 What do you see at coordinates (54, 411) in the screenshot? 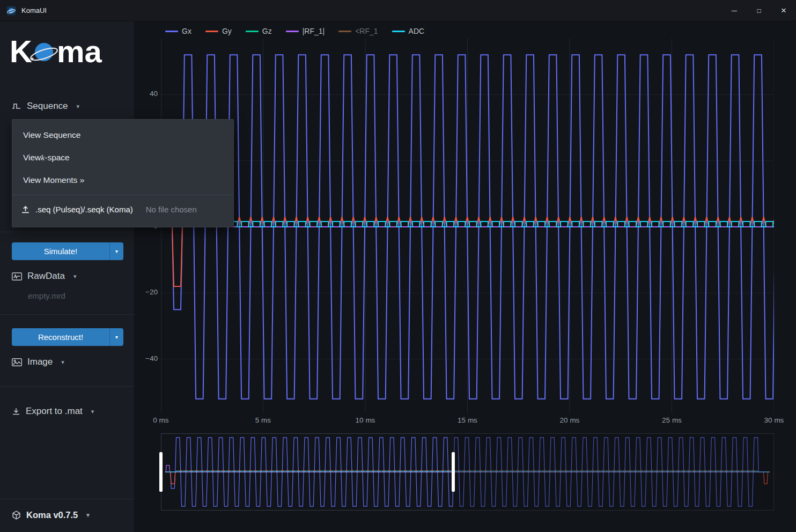
I see `export-label: Export to .mat` at bounding box center [54, 411].